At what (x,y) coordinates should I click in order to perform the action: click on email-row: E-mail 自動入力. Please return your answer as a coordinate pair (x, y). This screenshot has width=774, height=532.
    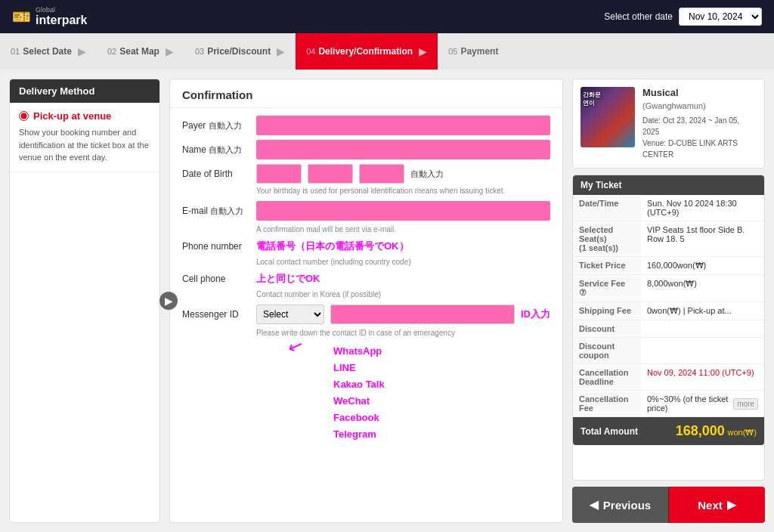
    Looking at the image, I should click on (366, 211).